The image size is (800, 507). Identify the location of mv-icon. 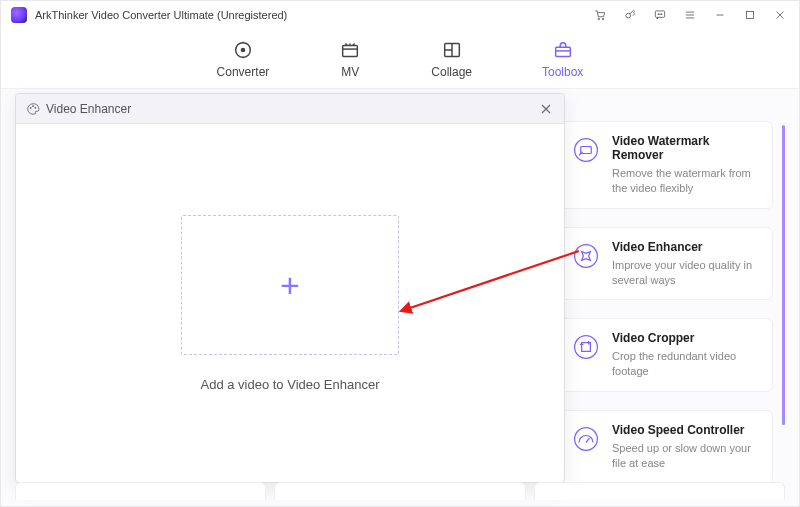
(350, 50).